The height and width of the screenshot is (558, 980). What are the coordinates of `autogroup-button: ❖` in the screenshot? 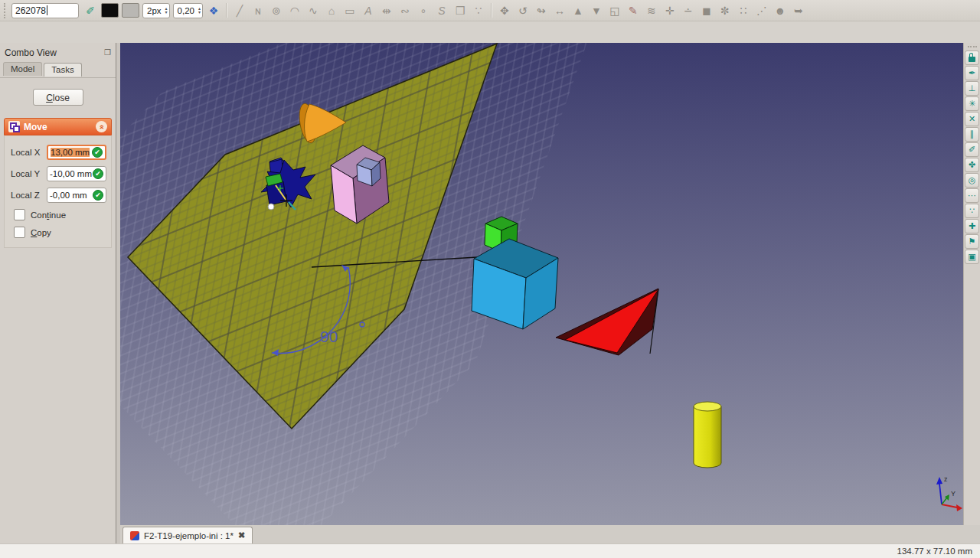 It's located at (214, 11).